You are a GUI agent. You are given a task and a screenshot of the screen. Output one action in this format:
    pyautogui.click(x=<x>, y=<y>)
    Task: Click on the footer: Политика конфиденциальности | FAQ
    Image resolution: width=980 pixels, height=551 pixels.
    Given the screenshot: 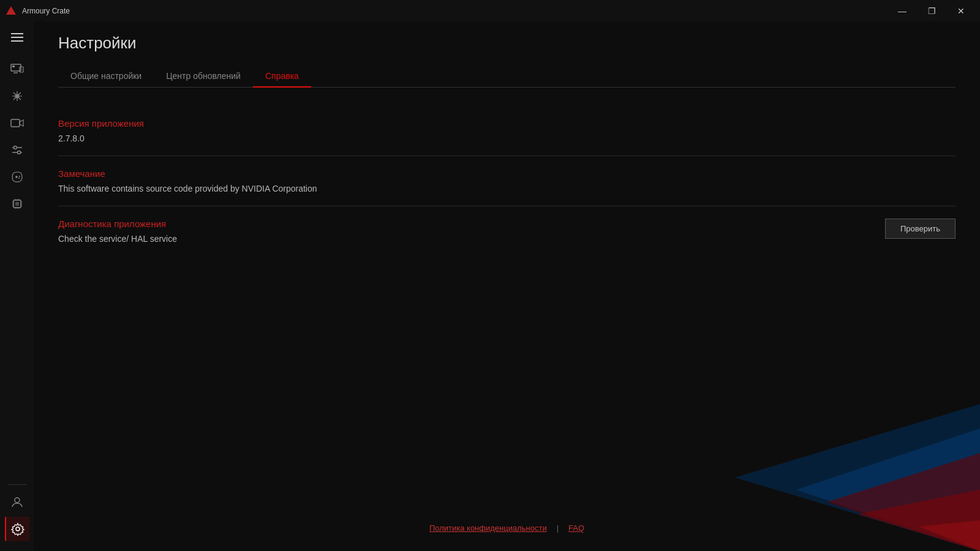 What is the action you would take?
    pyautogui.click(x=507, y=528)
    